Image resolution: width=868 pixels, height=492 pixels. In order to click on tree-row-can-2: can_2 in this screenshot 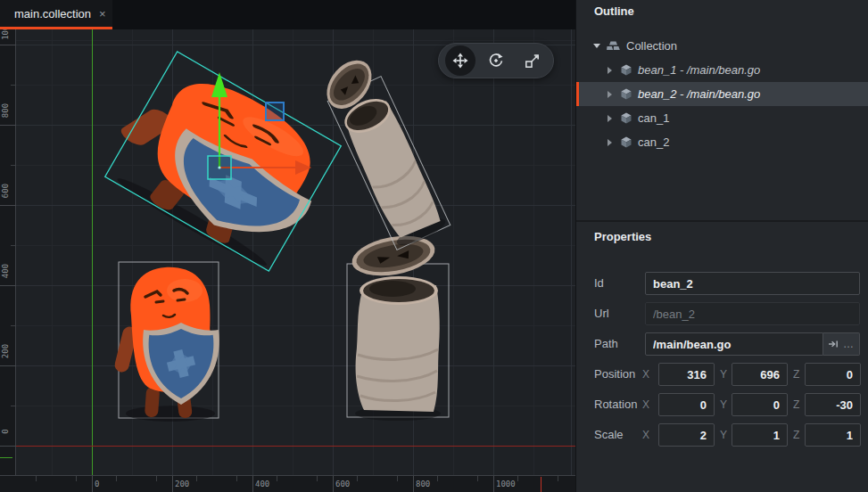, I will do `click(723, 143)`.